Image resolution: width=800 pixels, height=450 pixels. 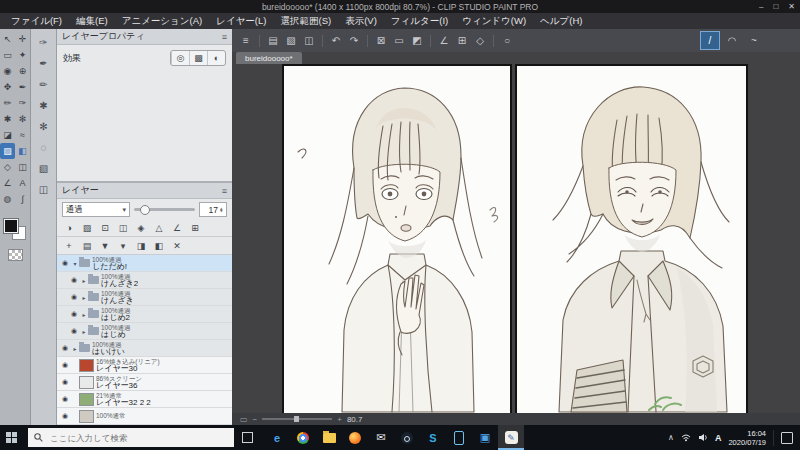 I want to click on panel-menu-icon: ≡, so click(x=224, y=37).